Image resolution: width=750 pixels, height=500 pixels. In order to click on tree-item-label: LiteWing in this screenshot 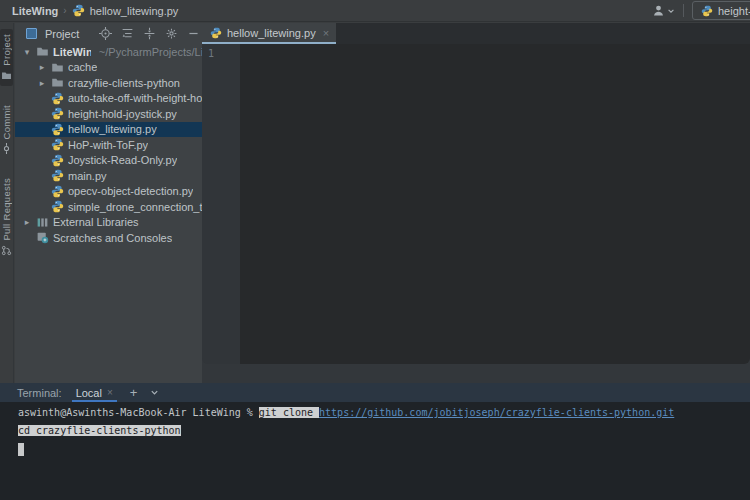, I will do `click(72, 52)`.